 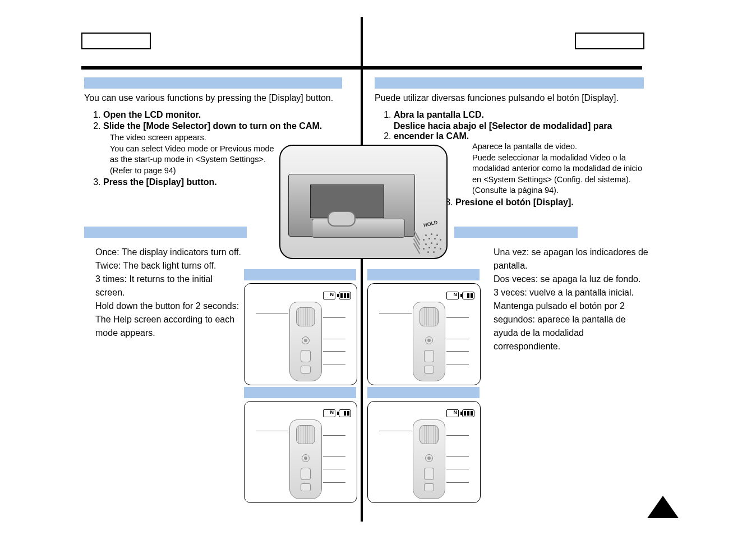 What do you see at coordinates (517, 131) in the screenshot?
I see `step-2-label-es: Deslice hacia abajo el [Selector de moda…` at bounding box center [517, 131].